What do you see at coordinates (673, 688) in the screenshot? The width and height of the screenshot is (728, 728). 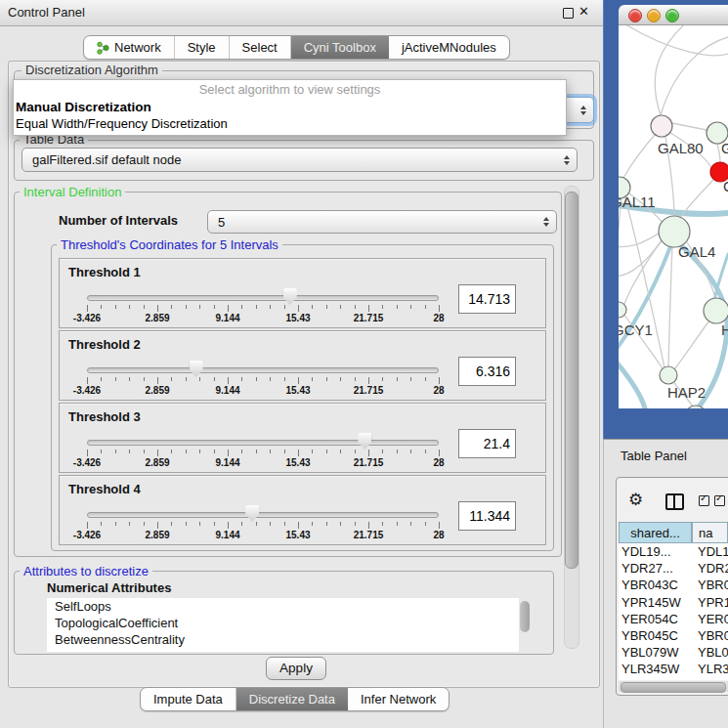 I see `table-hscrollbar-thumb` at bounding box center [673, 688].